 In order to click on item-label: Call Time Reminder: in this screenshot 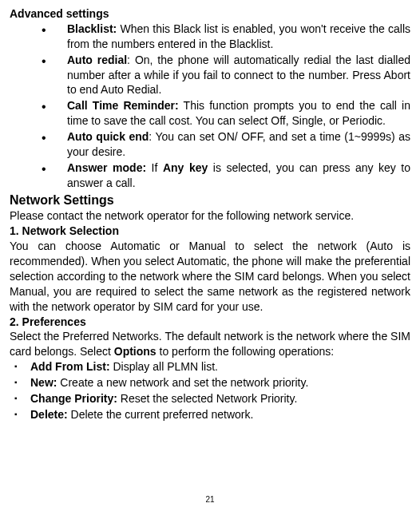, I will do `click(123, 105)`.